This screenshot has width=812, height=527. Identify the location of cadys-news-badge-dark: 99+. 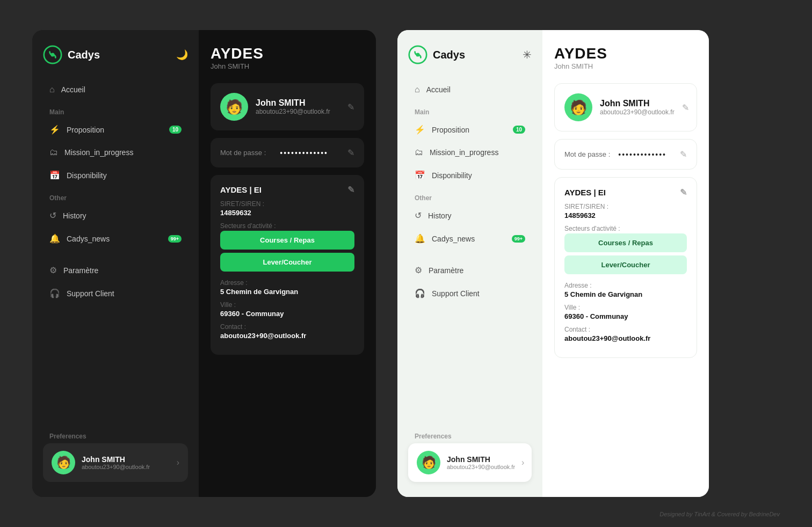
(175, 239).